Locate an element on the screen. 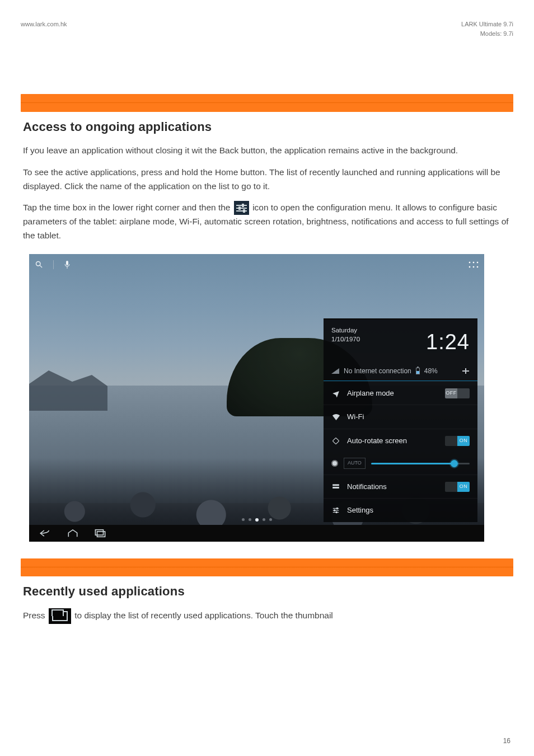  home-icon is located at coordinates (73, 533).